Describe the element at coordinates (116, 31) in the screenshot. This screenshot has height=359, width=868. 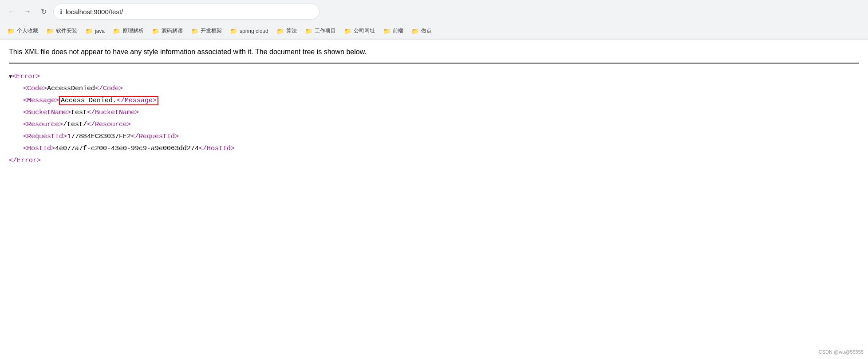
I see `folder-icon-3: 📁` at that location.